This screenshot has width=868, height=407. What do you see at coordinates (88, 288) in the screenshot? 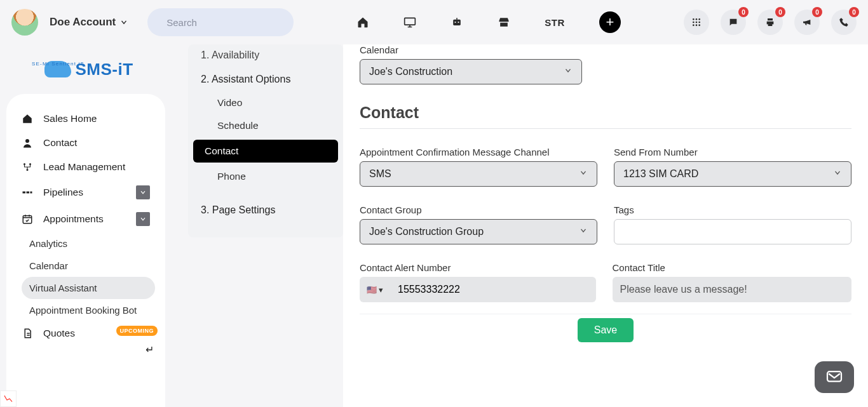
I see `nav-virtual-assistant: Virtual Assistant` at bounding box center [88, 288].